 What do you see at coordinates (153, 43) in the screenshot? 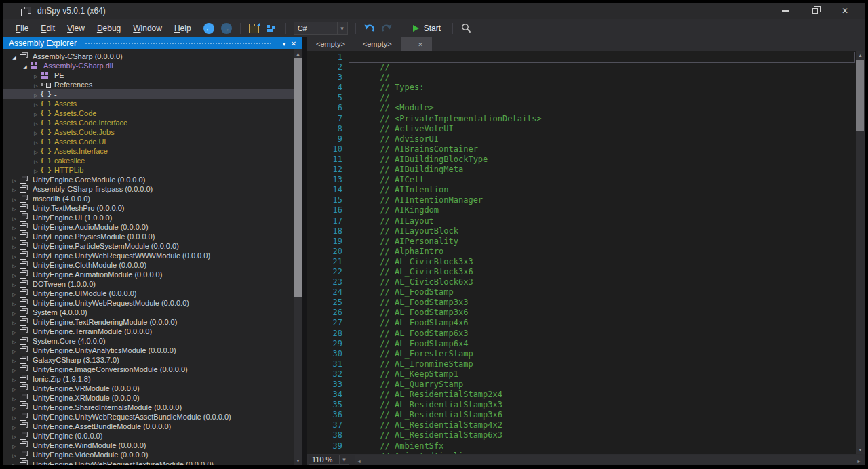
I see `assembly-explorer-header: Assembly Explorer` at bounding box center [153, 43].